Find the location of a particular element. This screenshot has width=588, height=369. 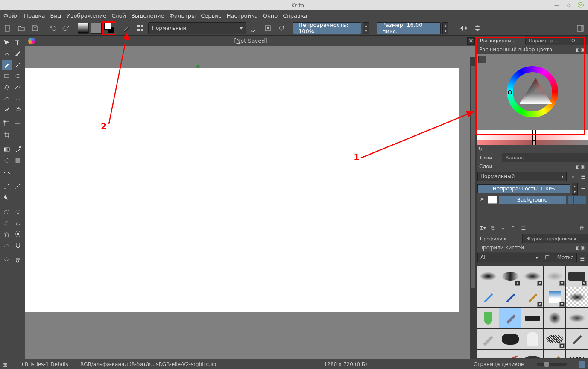

brush-editor-button is located at coordinates (140, 28).